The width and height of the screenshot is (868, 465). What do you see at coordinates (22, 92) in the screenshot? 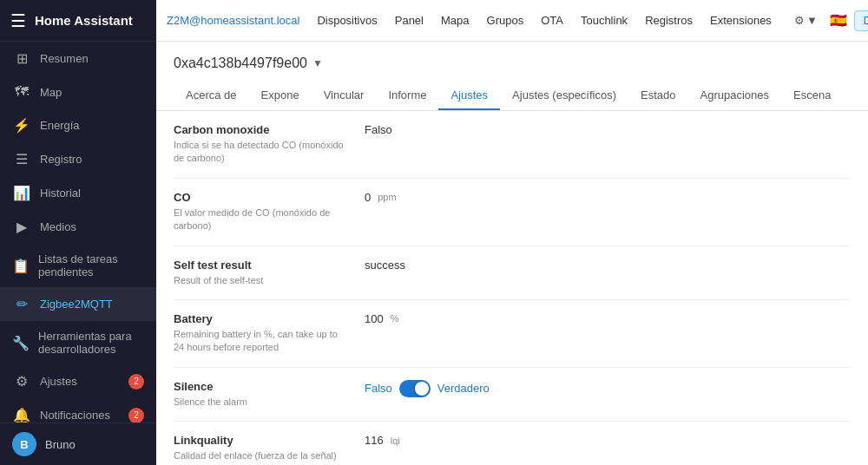
I see `map-icon: 🗺` at bounding box center [22, 92].